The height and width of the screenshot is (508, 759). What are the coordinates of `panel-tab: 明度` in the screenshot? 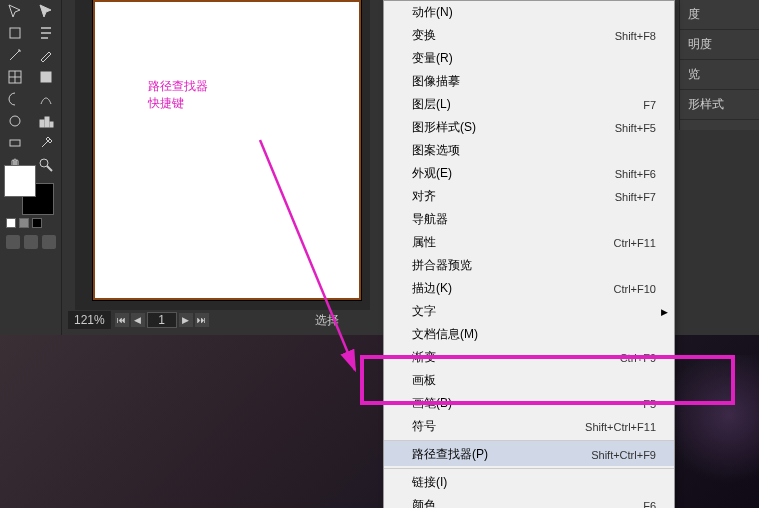 It's located at (720, 45).